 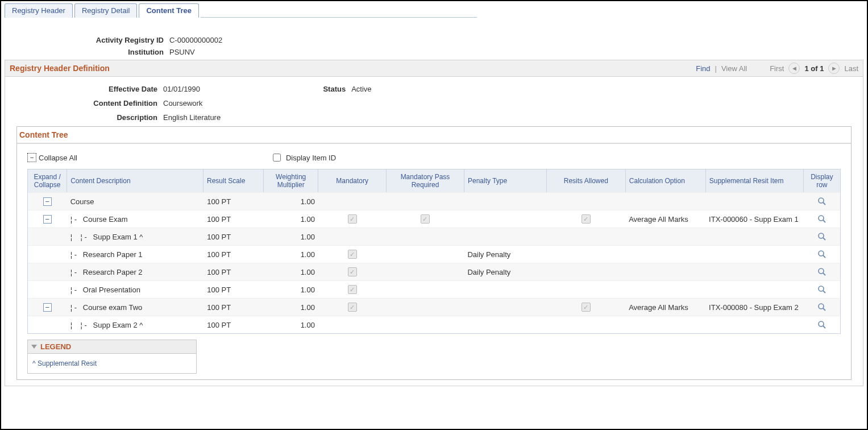 What do you see at coordinates (60, 68) in the screenshot?
I see `section-title: Registry Header Definition` at bounding box center [60, 68].